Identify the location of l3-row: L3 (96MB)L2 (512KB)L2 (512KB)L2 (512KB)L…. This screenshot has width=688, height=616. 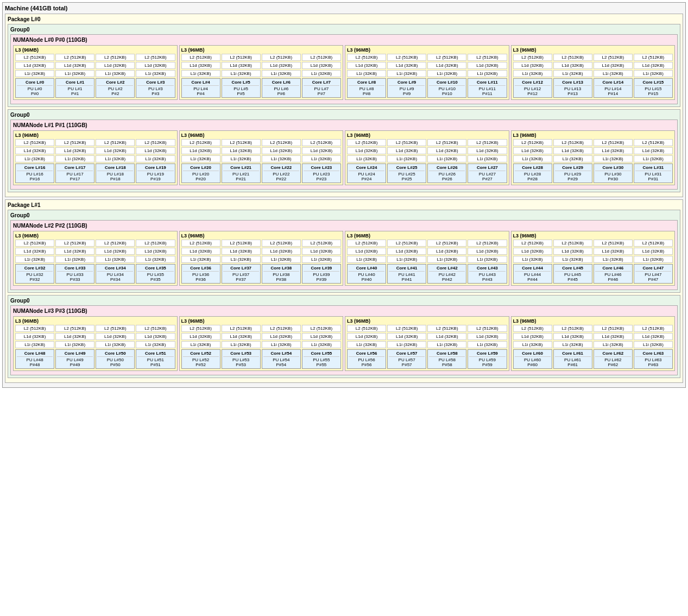
(344, 73).